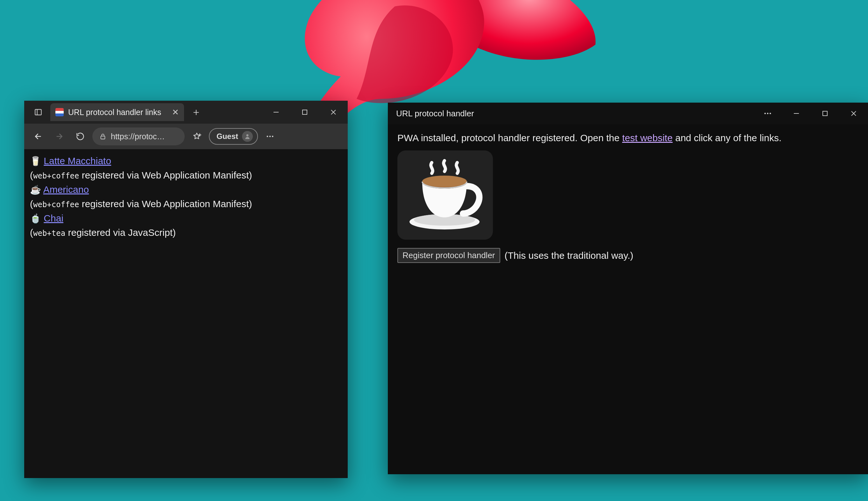 This screenshot has width=868, height=501. I want to click on tab-close-icon: ✕, so click(175, 112).